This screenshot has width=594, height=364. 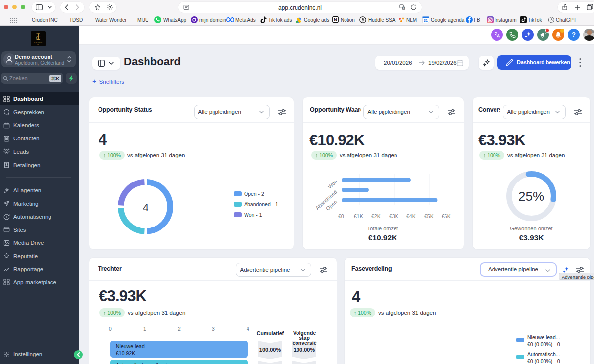 I want to click on svg-text: 31, so click(x=426, y=21).